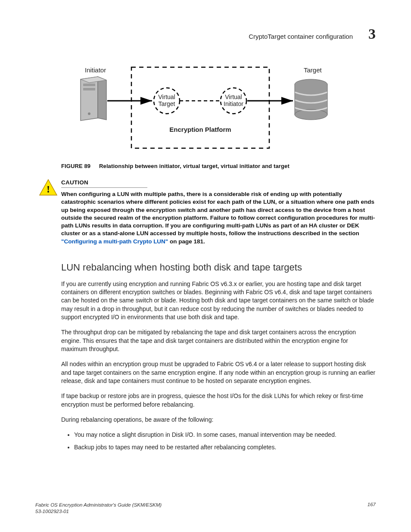 Image resolution: width=411 pixels, height=532 pixels. What do you see at coordinates (76, 166) in the screenshot?
I see `figure-caption-label: FIGURE 89` at bounding box center [76, 166].